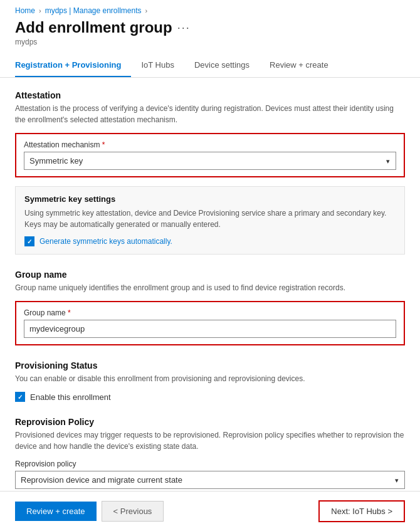 The width and height of the screenshot is (420, 531). I want to click on group-name-section: Group name Group name uniquely identifie…, so click(210, 307).